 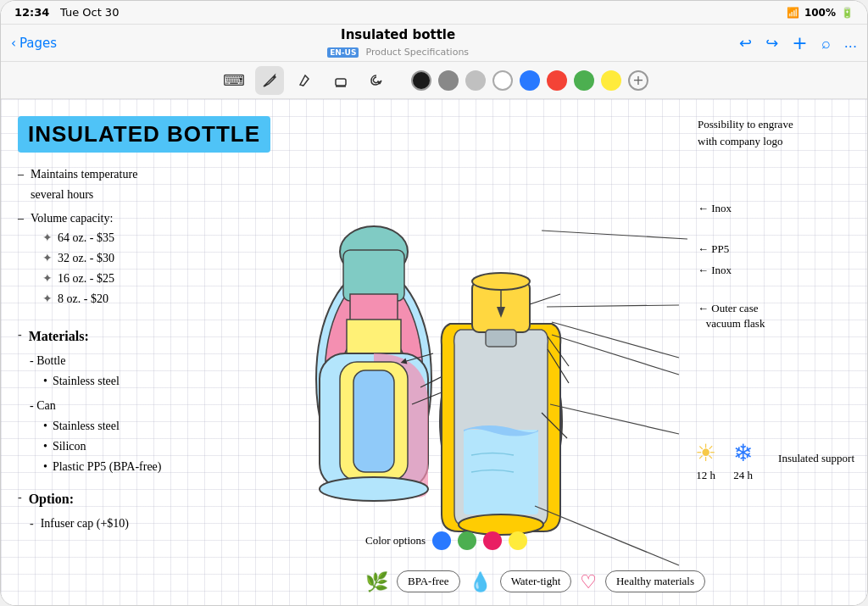 I want to click on outercase-arrow: ←, so click(x=704, y=309).